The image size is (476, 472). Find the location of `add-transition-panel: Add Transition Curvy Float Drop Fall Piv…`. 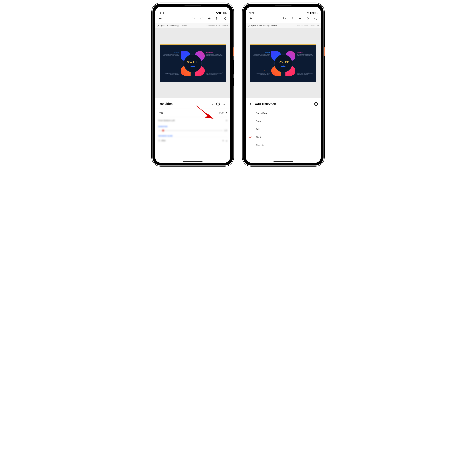

add-transition-panel: Add Transition Curvy Float Drop Fall Piv… is located at coordinates (283, 130).